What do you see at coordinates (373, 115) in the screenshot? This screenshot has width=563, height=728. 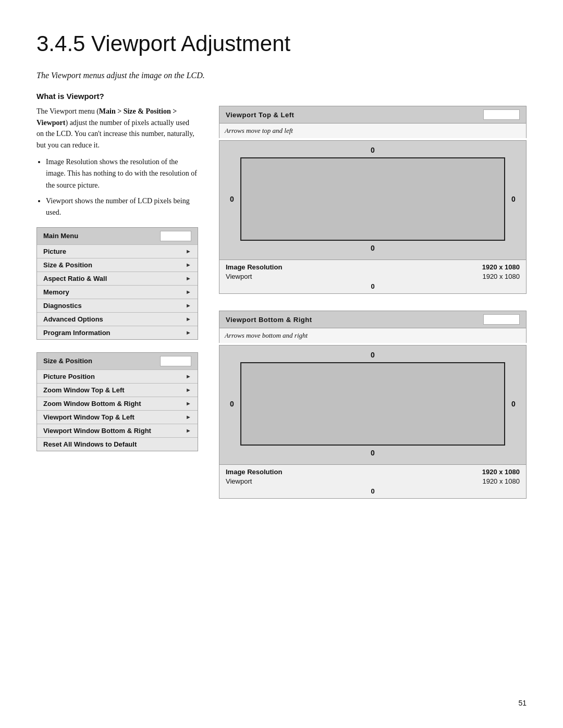 I see `viewport-top-left-title-bar: Viewport Top & Left` at bounding box center [373, 115].